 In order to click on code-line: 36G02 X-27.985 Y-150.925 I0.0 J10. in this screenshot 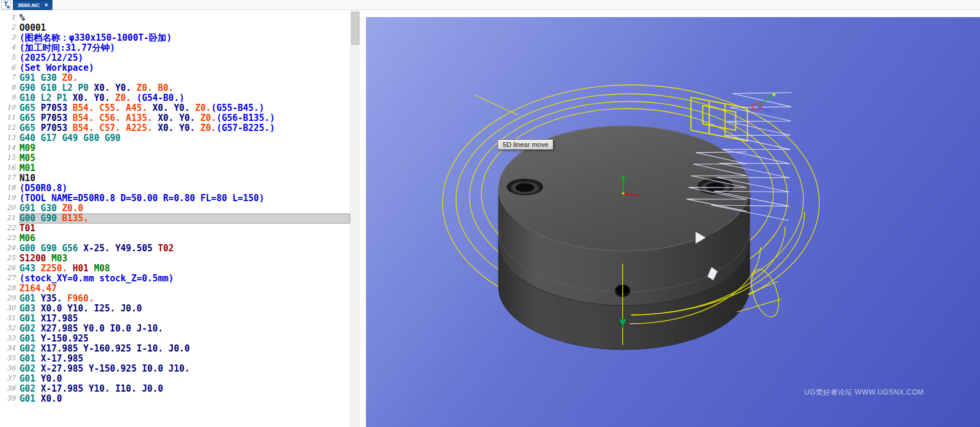, I will do `click(175, 369)`.